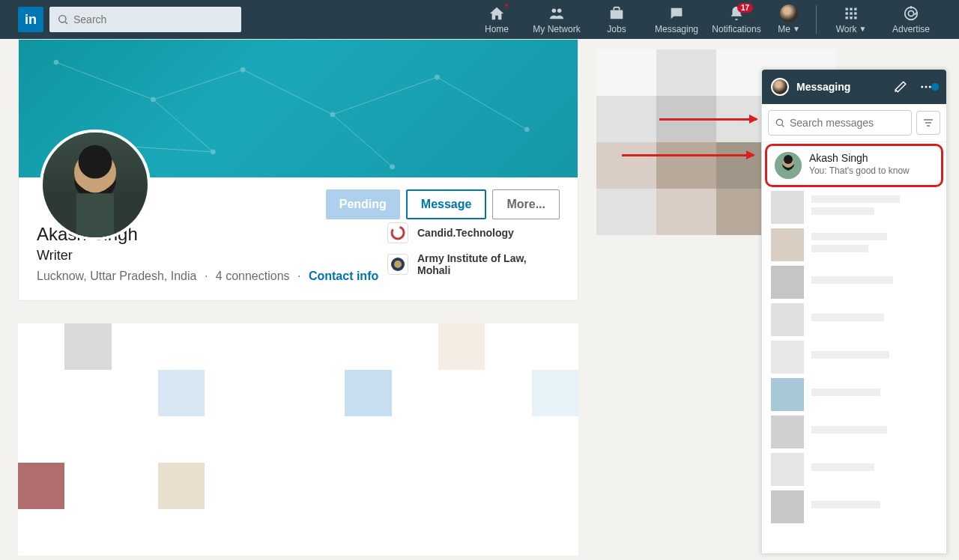 The image size is (959, 560). Describe the element at coordinates (398, 233) in the screenshot. I see `company-icon` at that location.